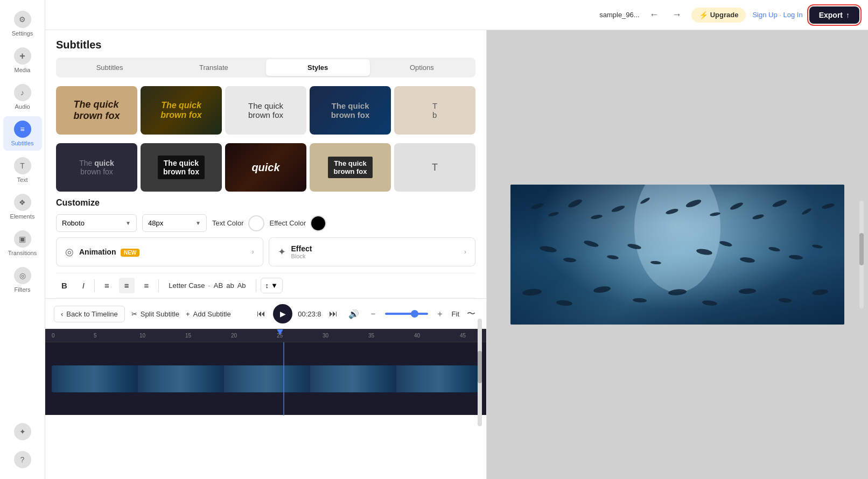  What do you see at coordinates (159, 252) in the screenshot?
I see `animation-card: ◎ Animation NEW ›` at bounding box center [159, 252].